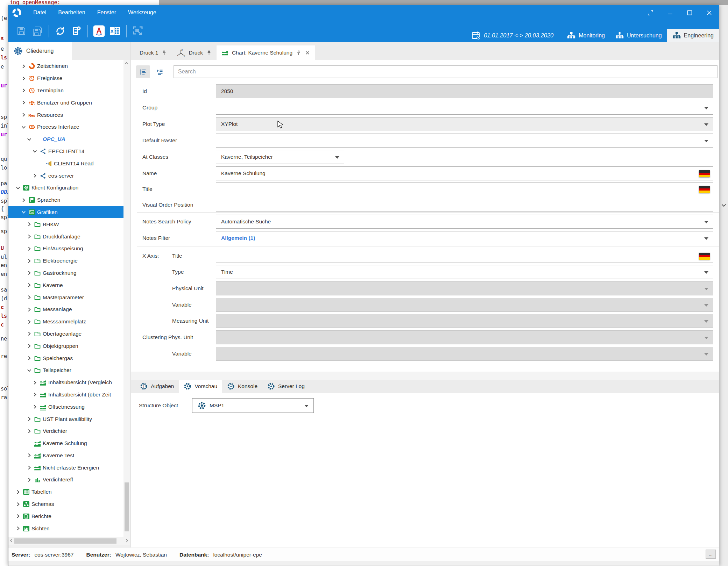 The width and height of the screenshot is (728, 566). What do you see at coordinates (69, 103) in the screenshot?
I see `tree-item-benutzer-und-gruppen: Benutzer und Gruppen` at bounding box center [69, 103].